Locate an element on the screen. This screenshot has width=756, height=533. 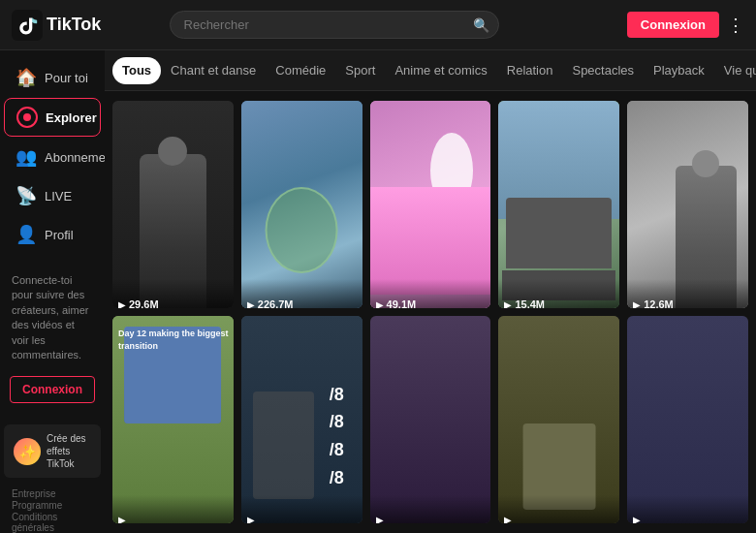
sidebar-label-live: LIVE is located at coordinates (58, 196).